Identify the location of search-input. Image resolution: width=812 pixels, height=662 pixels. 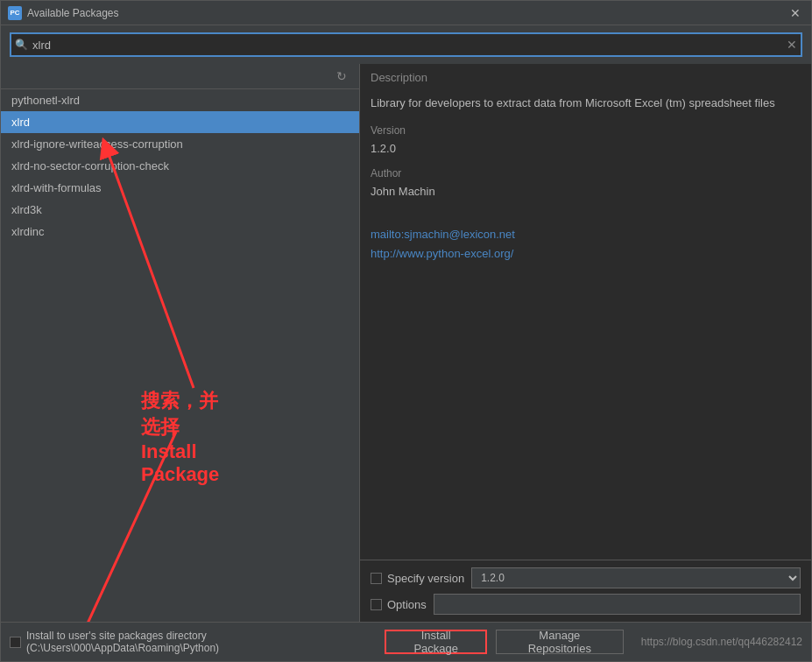
(406, 45).